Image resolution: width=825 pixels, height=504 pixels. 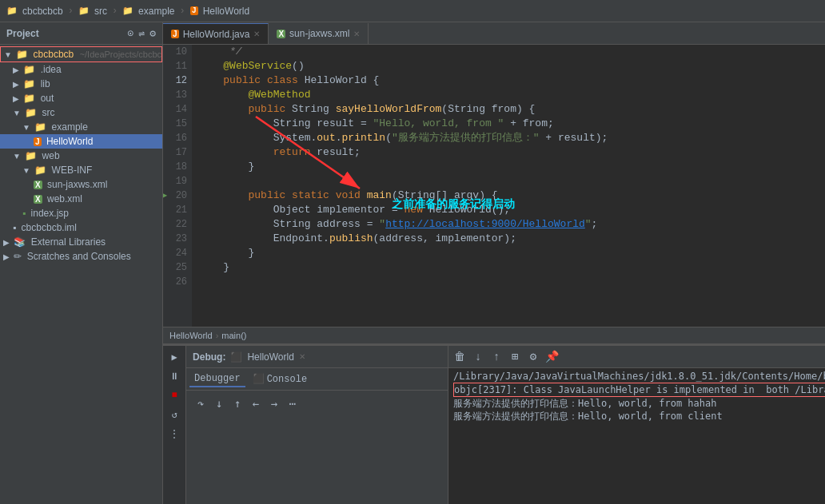 I want to click on breadcrumb-bar: HelloWorld › main(), so click(x=494, y=335).